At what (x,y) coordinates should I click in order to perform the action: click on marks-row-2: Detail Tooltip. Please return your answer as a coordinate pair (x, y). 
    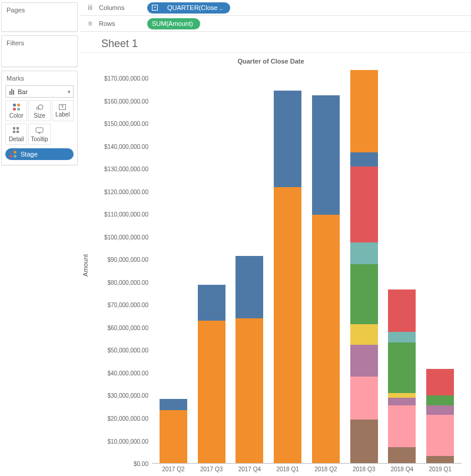
    Looking at the image, I should click on (39, 134).